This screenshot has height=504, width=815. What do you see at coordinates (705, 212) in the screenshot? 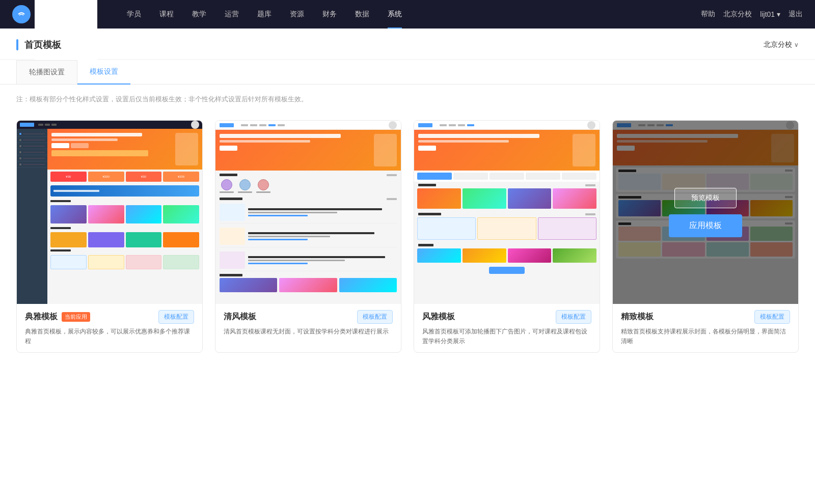
I see `template-preview-jingzhi: 预览模板 应用模板` at bounding box center [705, 212].